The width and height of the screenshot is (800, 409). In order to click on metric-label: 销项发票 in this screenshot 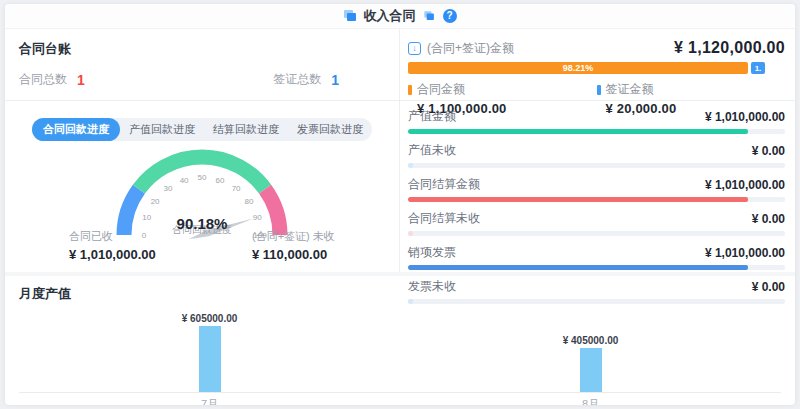, I will do `click(432, 252)`.